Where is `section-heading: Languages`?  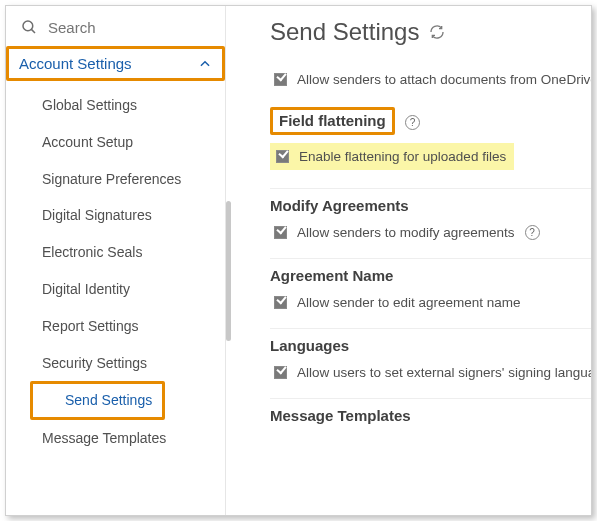
section-heading: Languages is located at coordinates (310, 346).